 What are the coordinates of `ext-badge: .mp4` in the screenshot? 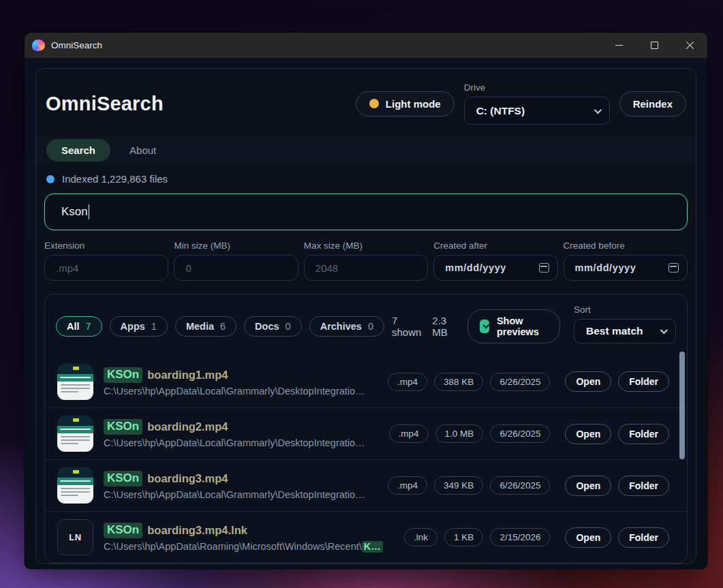 It's located at (407, 485).